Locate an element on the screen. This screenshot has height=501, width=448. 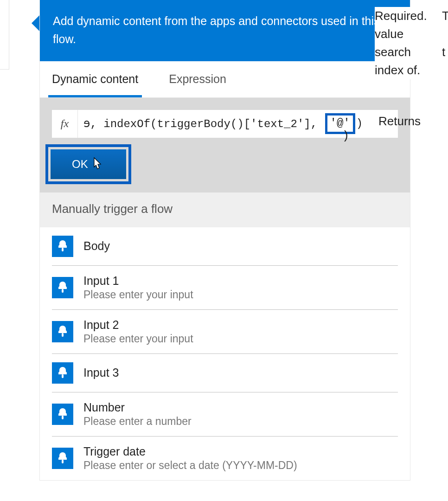
tooltip-line: Required. is located at coordinates (401, 16).